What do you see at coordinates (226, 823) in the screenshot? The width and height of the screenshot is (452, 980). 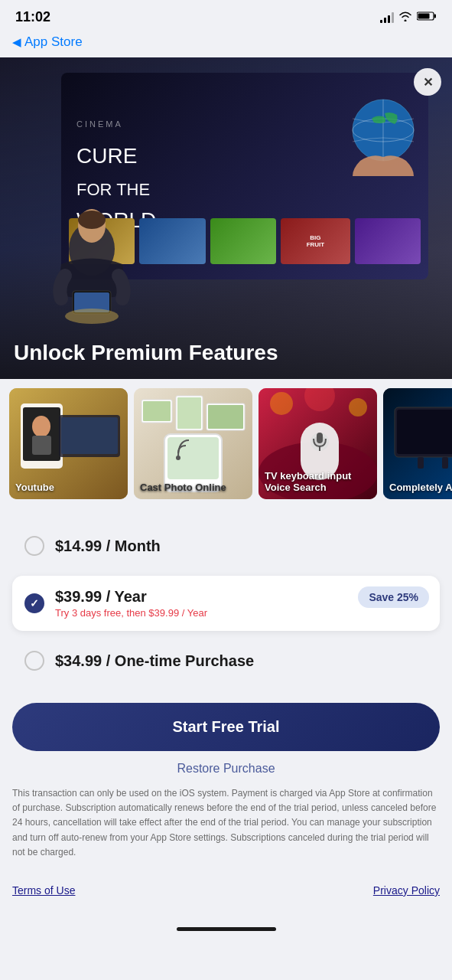 I see `legal-text: This transaction can only be used on the…` at bounding box center [226, 823].